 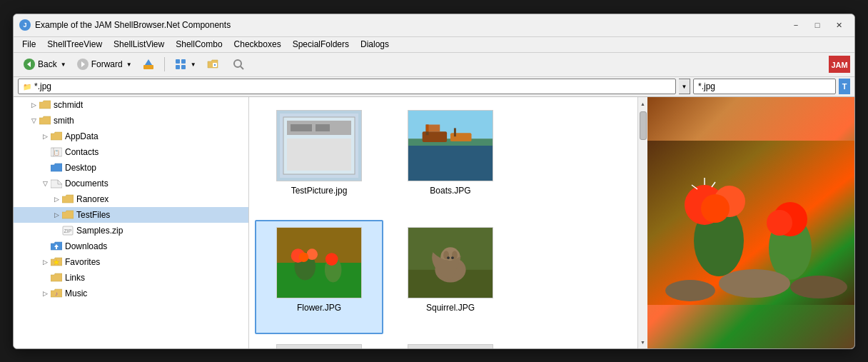 What do you see at coordinates (45, 293) in the screenshot?
I see `expand-icon-music: ▷` at bounding box center [45, 293].